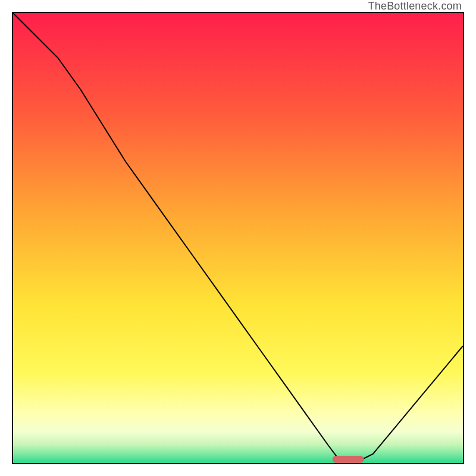 This screenshot has height=476, width=476. Describe the element at coordinates (349, 459) in the screenshot. I see `trough-marker` at that location.